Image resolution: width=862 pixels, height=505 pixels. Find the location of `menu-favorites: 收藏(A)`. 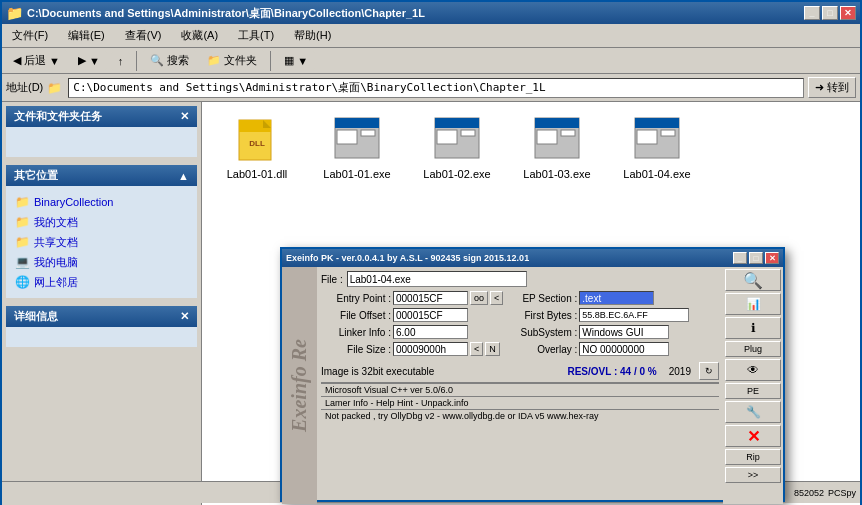

menu-favorites: 收藏(A) is located at coordinates (200, 36).